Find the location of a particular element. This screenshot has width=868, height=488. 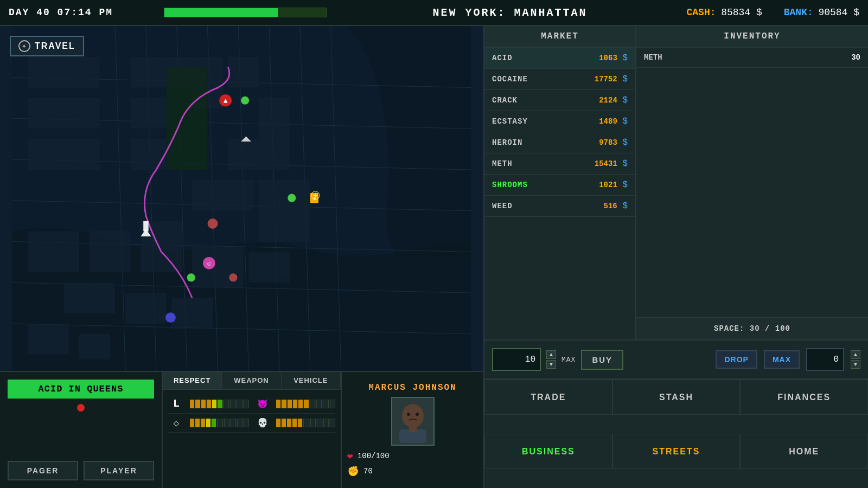

bank-label: BANK: is located at coordinates (799, 12).